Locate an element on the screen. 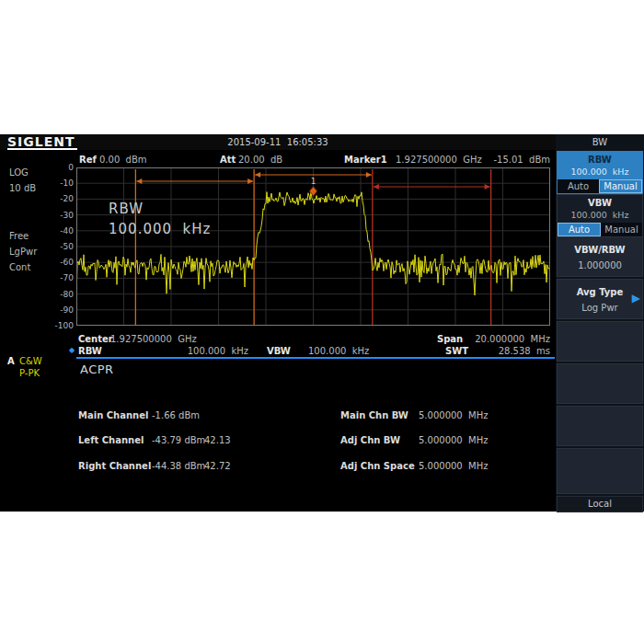  rbw-manual-toggle: Manual is located at coordinates (620, 186).